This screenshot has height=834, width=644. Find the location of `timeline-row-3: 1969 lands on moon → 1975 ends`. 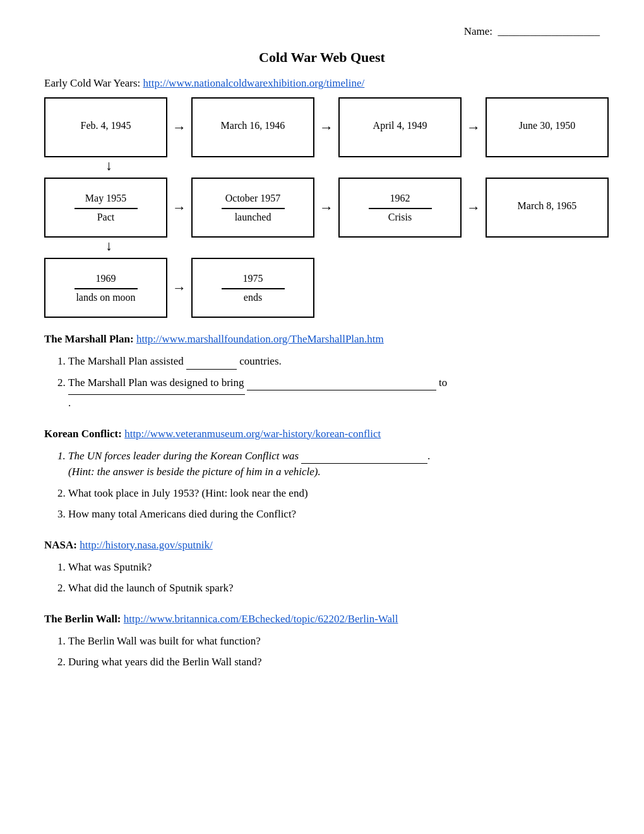

timeline-row-3: 1969 lands on moon → 1975 ends is located at coordinates (322, 288).